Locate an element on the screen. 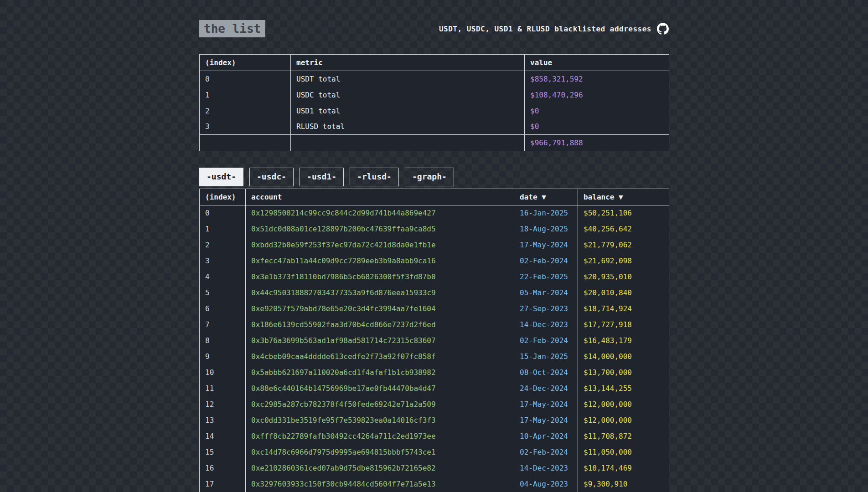 This screenshot has height=492, width=868. date-cell: 16-Jan-2025 is located at coordinates (546, 213).